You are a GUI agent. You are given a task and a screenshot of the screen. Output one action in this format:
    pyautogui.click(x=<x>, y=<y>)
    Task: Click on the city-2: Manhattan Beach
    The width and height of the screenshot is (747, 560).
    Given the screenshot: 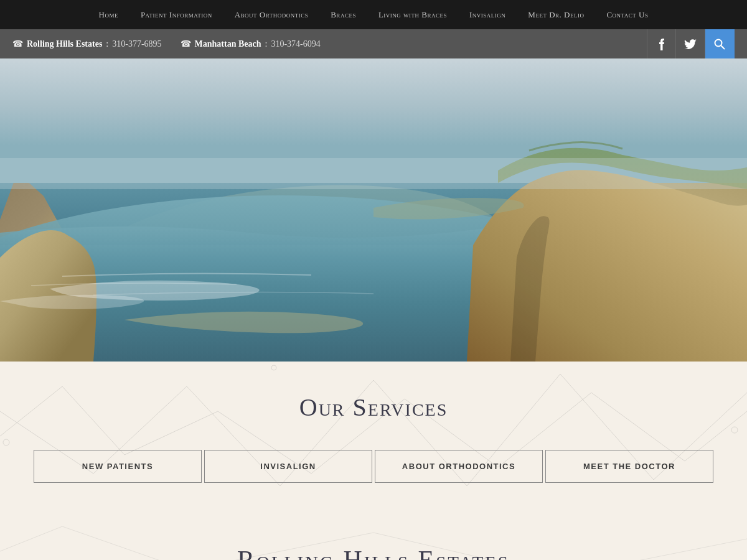 What is the action you would take?
    pyautogui.click(x=228, y=44)
    